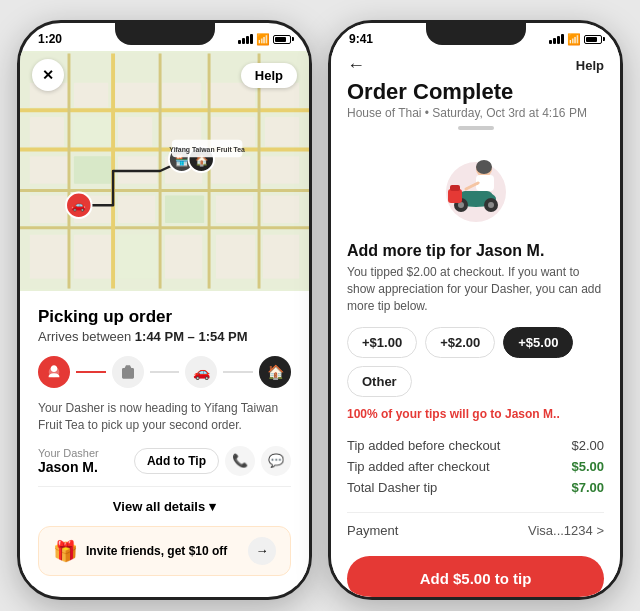 The width and height of the screenshot is (640, 611). What do you see at coordinates (176, 461) in the screenshot?
I see `add-tip-button: Add to Tip` at bounding box center [176, 461].